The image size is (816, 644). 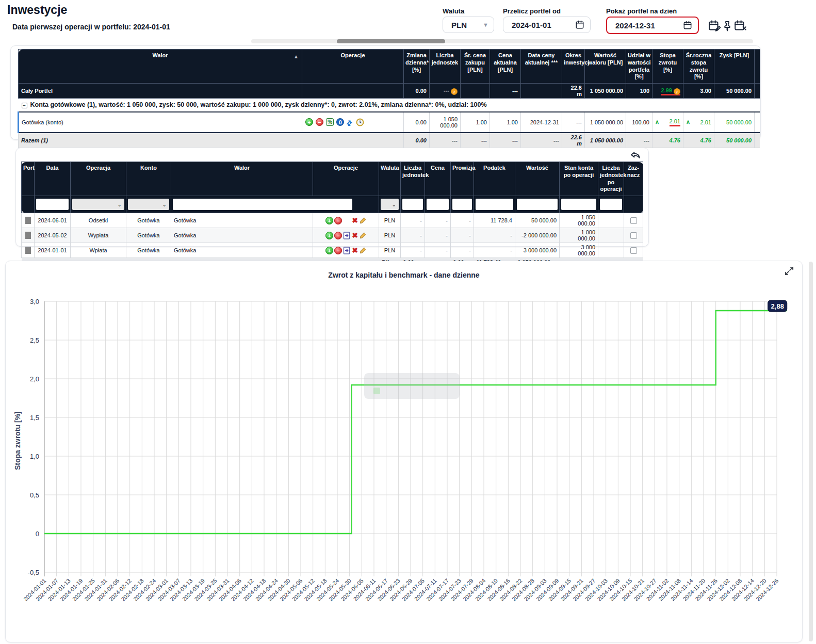 I want to click on collapse-icon: −, so click(x=25, y=105).